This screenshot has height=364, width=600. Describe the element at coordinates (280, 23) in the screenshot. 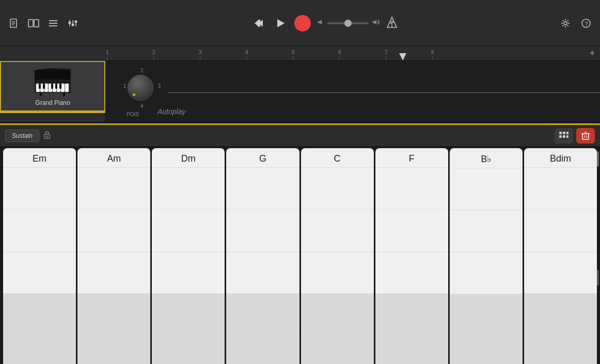

I see `play-button` at that location.